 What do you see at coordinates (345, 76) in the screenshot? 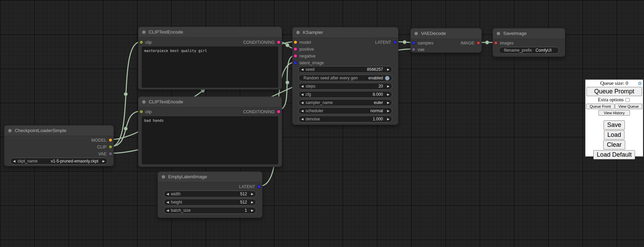
I see `node-ksampler: KSampler model positive negative latent_…` at bounding box center [345, 76].